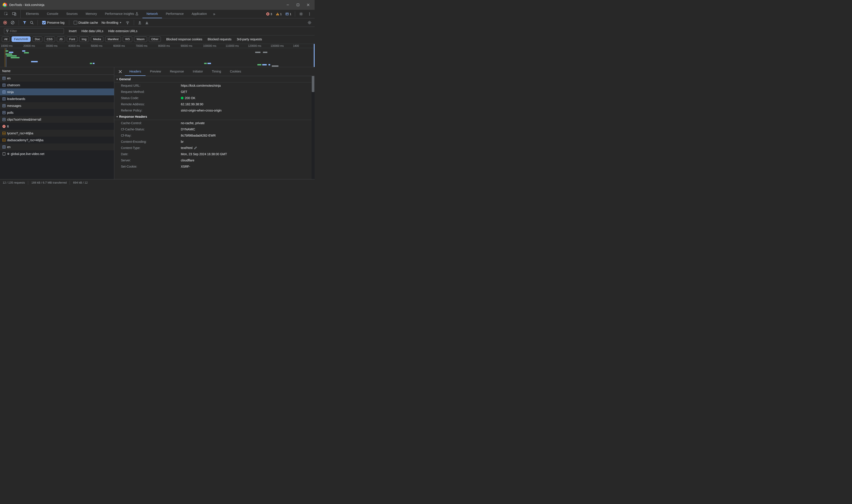 The height and width of the screenshot is (504, 852). I want to click on timeline-tick: 80000 ms, so click(169, 46).